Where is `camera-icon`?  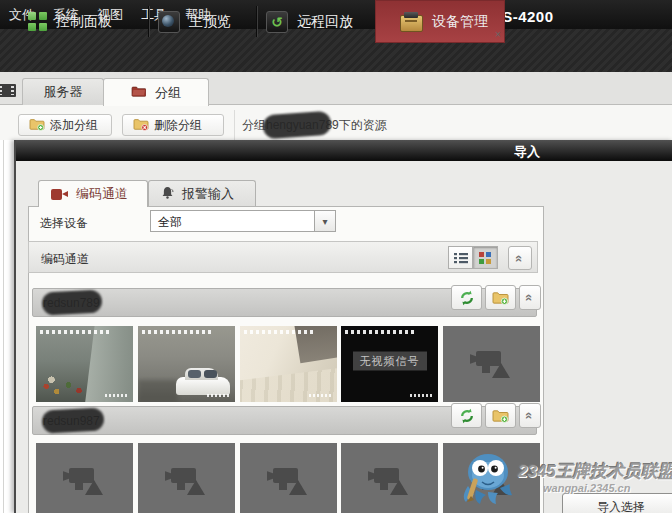
camera-icon is located at coordinates (60, 194).